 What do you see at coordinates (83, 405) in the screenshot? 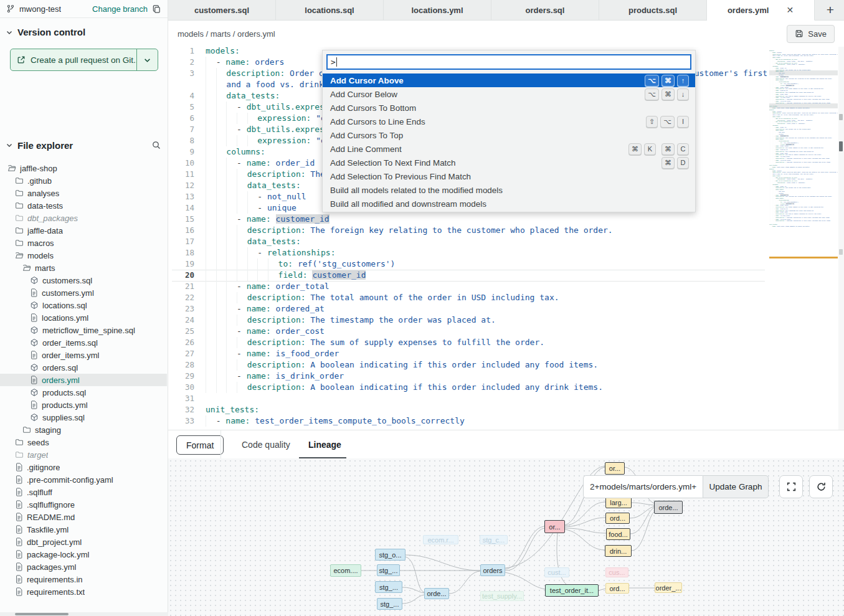
I see `file-tree-item-products.yml: products.yml` at bounding box center [83, 405].